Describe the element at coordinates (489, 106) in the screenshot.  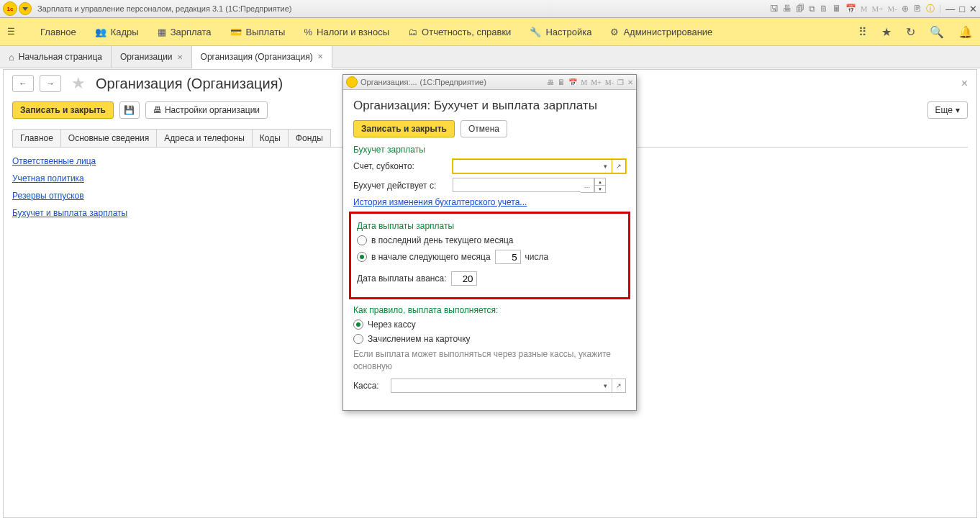
I see `dialog-heading: Организация: Бухучет и выплата зарплаты` at that location.